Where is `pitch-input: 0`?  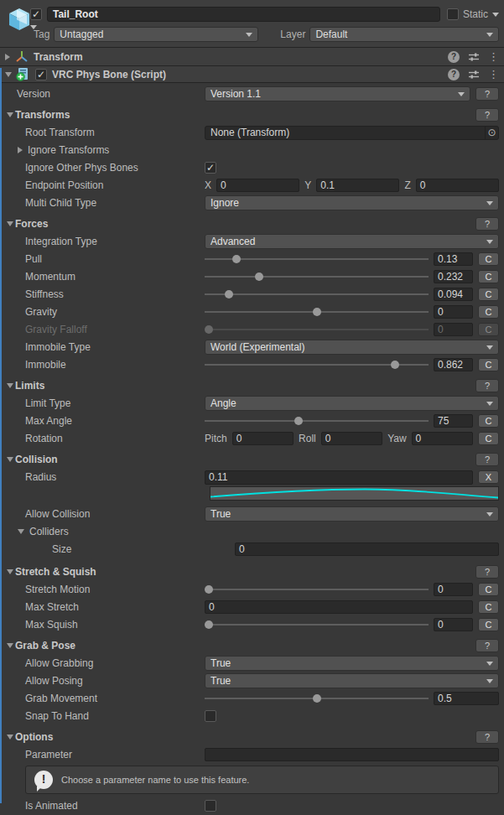
pitch-input: 0 is located at coordinates (263, 439).